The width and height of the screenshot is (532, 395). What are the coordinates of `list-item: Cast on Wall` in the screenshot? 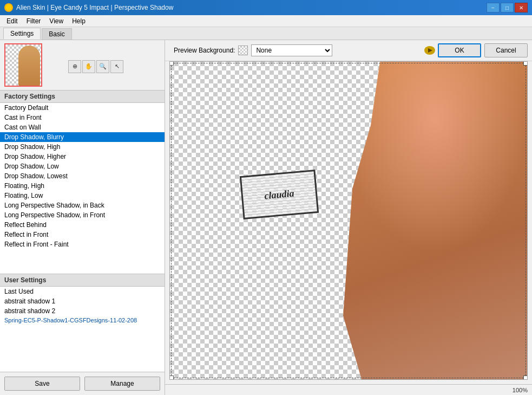 It's located at (82, 127).